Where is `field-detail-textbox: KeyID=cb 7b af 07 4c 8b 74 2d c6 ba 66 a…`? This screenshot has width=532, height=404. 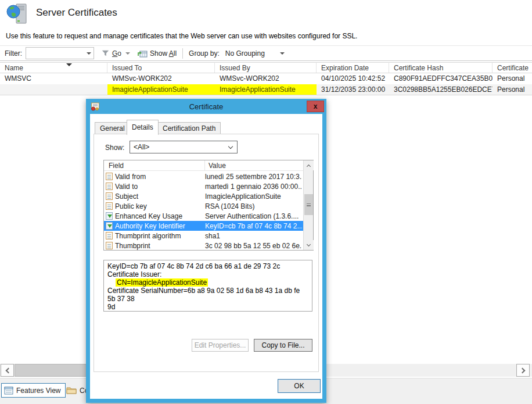 field-detail-textbox: KeyID=cb 7b af 07 4c 8b 74 2d c6 ba 66 a… is located at coordinates (208, 286).